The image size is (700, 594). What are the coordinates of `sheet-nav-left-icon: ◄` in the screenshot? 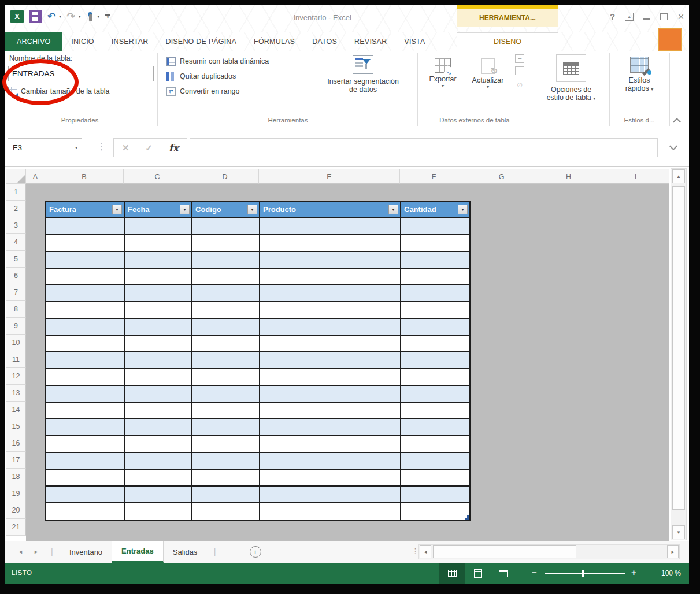 It's located at (21, 552).